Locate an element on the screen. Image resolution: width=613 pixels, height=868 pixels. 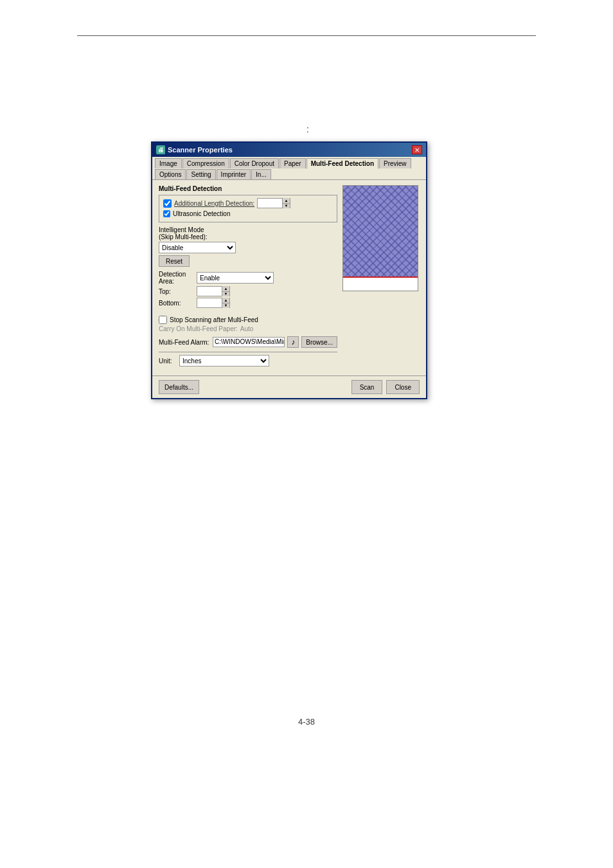
dialog-icon: 🖨 is located at coordinates (161, 150).